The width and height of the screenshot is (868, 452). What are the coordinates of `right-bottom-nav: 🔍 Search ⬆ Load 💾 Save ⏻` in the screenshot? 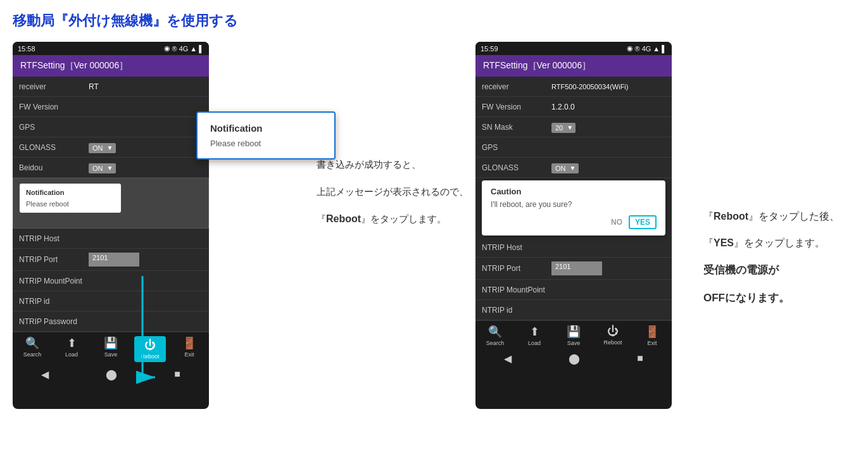 It's located at (574, 334).